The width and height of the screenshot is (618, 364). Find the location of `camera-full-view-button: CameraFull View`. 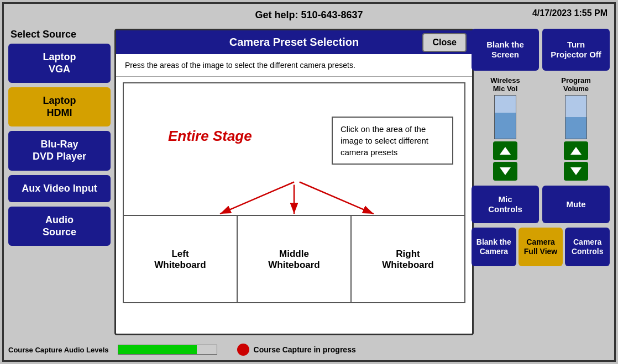

camera-full-view-button: CameraFull View is located at coordinates (541, 247).